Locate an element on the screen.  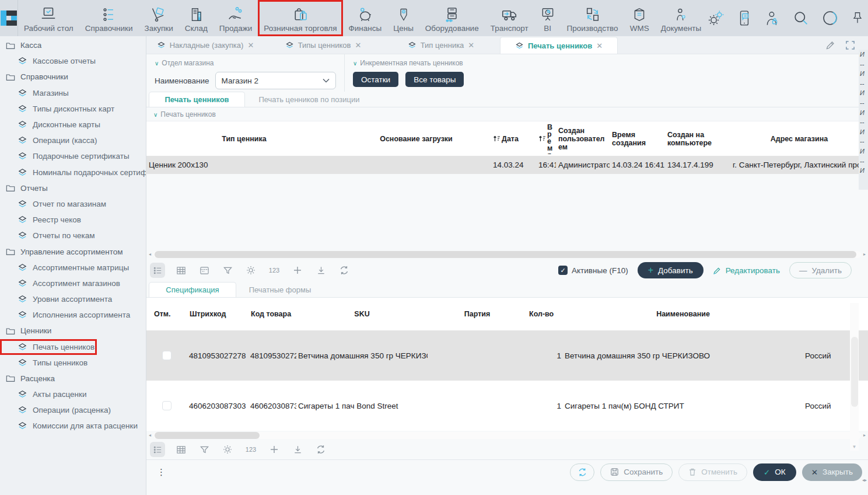
sidebar-item-cenniki: Ценники is located at coordinates (73, 330).